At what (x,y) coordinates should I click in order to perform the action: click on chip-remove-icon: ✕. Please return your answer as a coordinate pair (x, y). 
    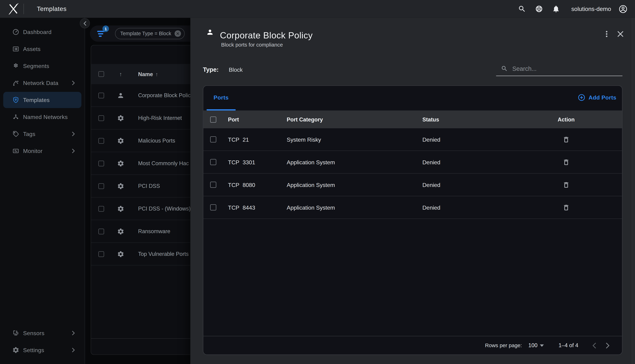
    Looking at the image, I should click on (178, 34).